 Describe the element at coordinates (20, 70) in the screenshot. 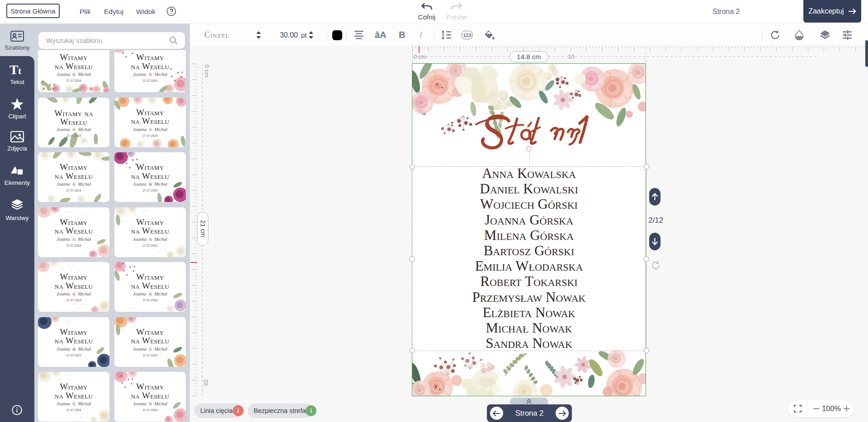

I see `svg-text: t` at that location.